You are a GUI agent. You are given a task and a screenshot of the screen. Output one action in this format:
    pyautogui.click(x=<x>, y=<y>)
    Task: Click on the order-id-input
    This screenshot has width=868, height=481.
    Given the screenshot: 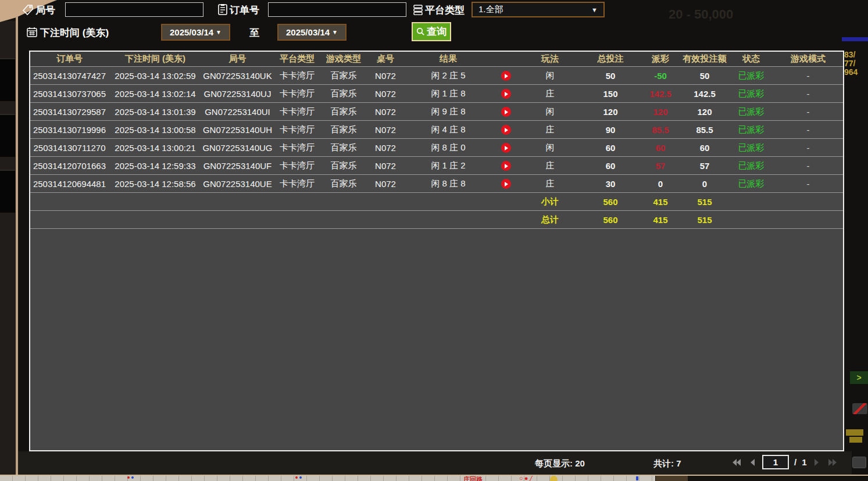 What is the action you would take?
    pyautogui.click(x=337, y=9)
    